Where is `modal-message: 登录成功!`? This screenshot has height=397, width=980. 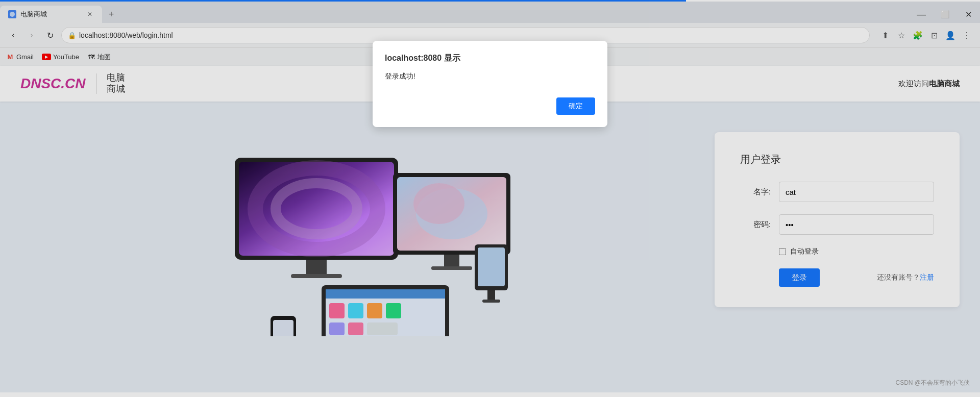
modal-message: 登录成功! is located at coordinates (490, 77).